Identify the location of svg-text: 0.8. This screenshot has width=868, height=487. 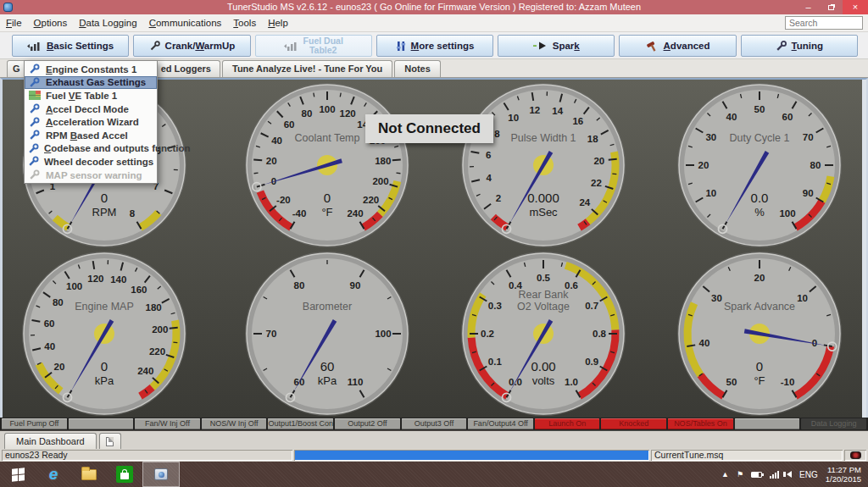
(600, 334).